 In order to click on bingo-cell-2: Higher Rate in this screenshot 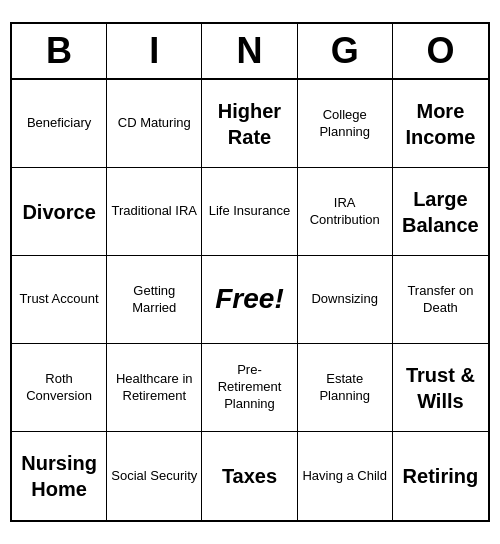, I will do `click(250, 124)`.